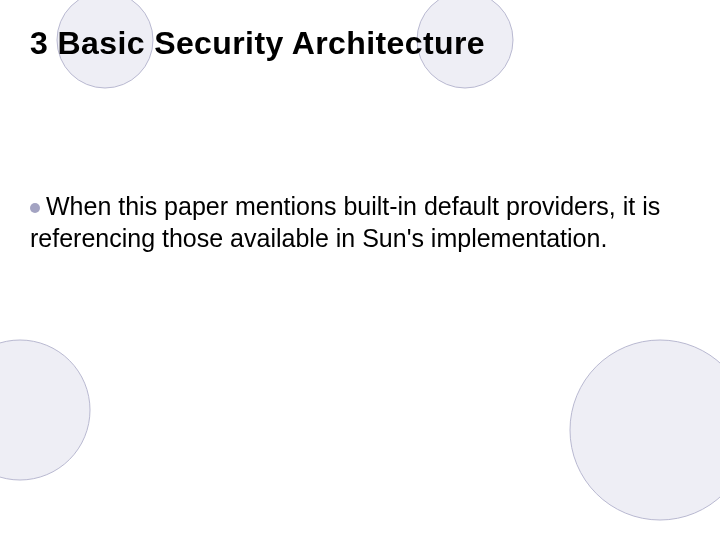 The height and width of the screenshot is (540, 720). I want to click on bullet-item: When this paper mentions built-in defaul…, so click(355, 222).